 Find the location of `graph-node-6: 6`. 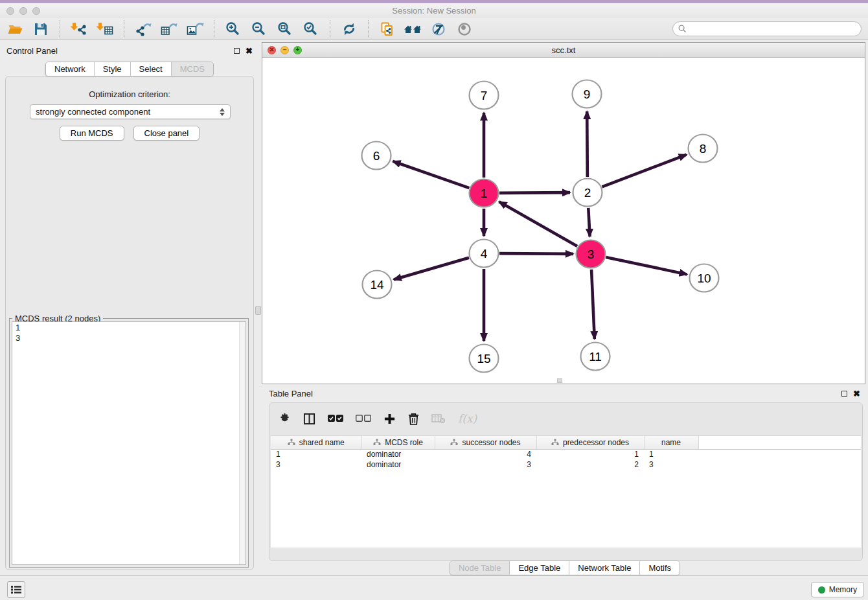

graph-node-6: 6 is located at coordinates (377, 156).